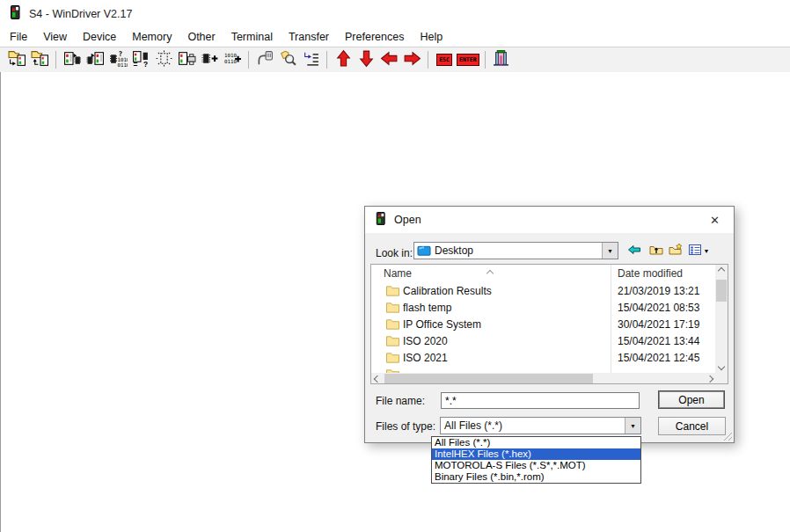 This screenshot has width=790, height=532. What do you see at coordinates (543, 359) in the screenshot?
I see `file-row: ISO 202115/04/2021 12:45` at bounding box center [543, 359].